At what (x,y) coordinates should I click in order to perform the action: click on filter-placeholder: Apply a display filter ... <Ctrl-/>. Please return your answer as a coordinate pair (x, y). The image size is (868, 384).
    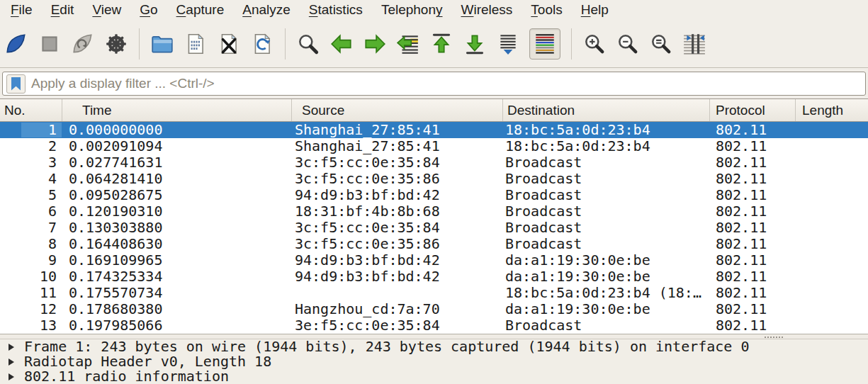
    Looking at the image, I should click on (123, 84).